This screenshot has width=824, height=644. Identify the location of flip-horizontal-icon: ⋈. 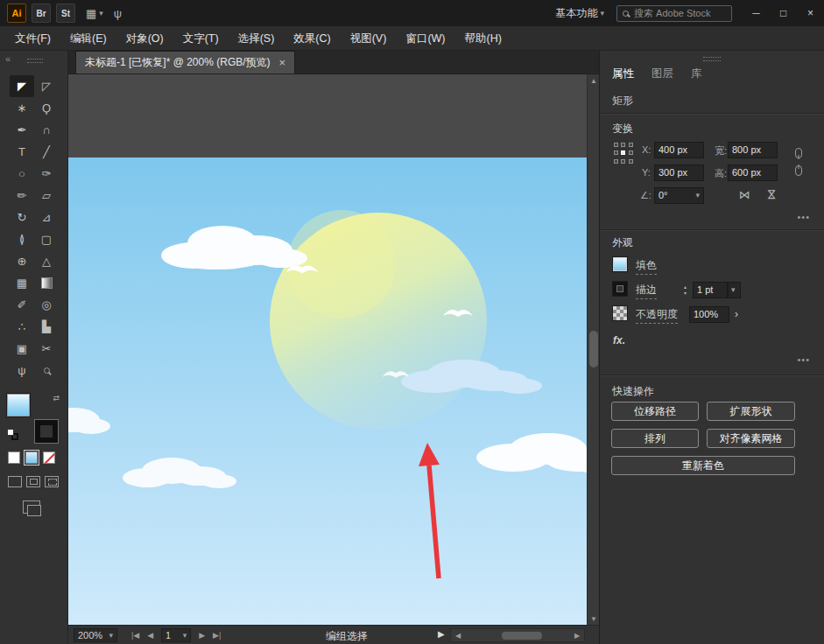
(744, 194).